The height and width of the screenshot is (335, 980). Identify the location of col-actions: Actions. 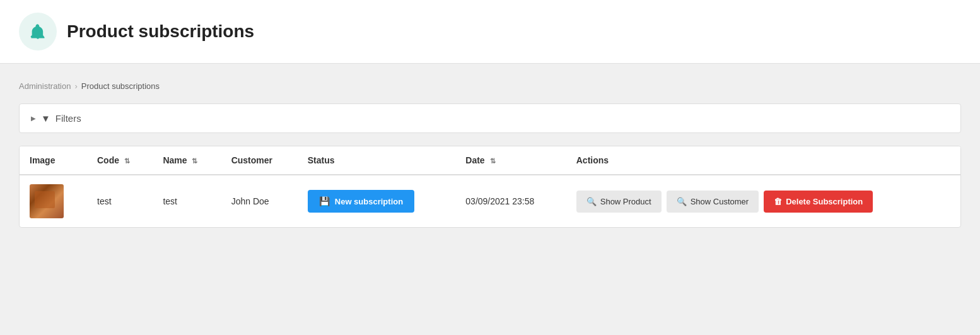
(763, 160).